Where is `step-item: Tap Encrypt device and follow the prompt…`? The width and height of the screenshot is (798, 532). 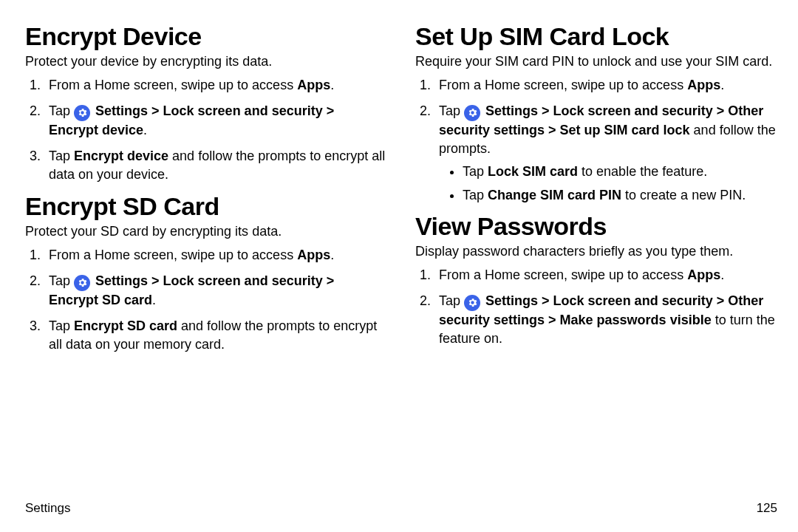
step-item: Tap Encrypt device and follow the prompt… is located at coordinates (216, 166).